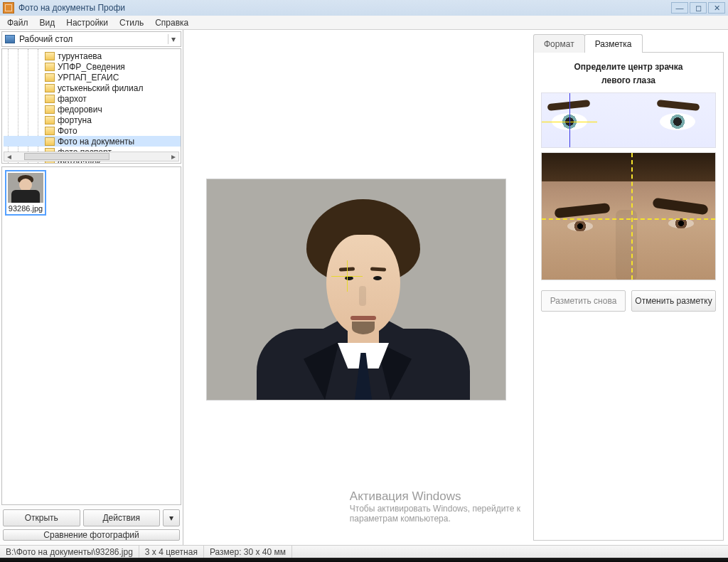  I want to click on tree-item-label: фортуна, so click(75, 120).